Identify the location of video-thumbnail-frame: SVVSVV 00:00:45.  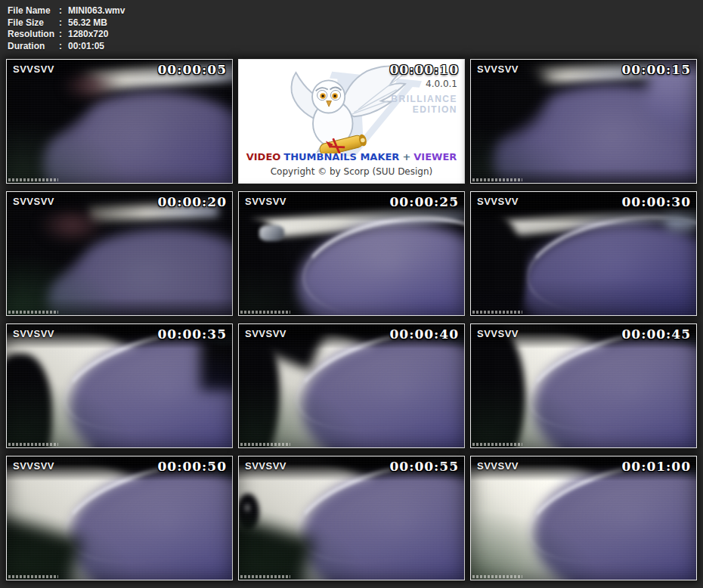
(584, 385).